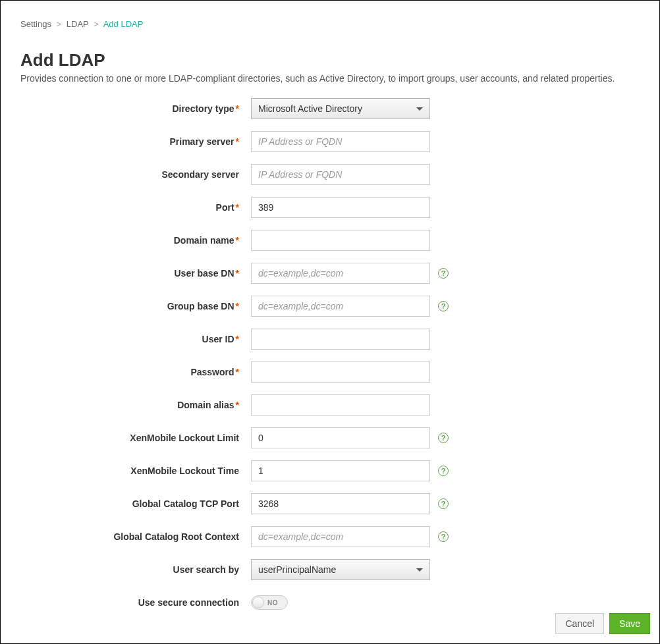 This screenshot has width=660, height=644. Describe the element at coordinates (136, 142) in the screenshot. I see `label-primary-server: Primary server*` at that location.